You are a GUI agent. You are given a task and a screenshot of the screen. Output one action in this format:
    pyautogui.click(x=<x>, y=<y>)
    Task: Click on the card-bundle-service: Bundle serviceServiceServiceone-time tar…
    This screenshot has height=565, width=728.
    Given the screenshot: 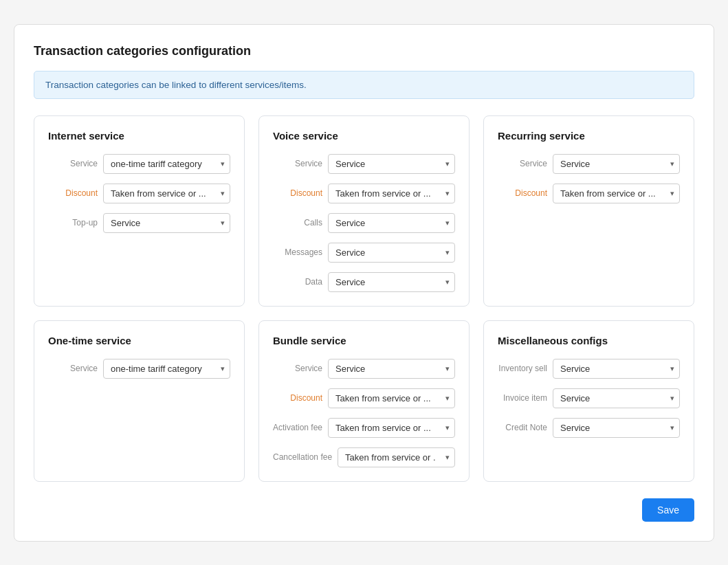 What is the action you would take?
    pyautogui.click(x=364, y=401)
    